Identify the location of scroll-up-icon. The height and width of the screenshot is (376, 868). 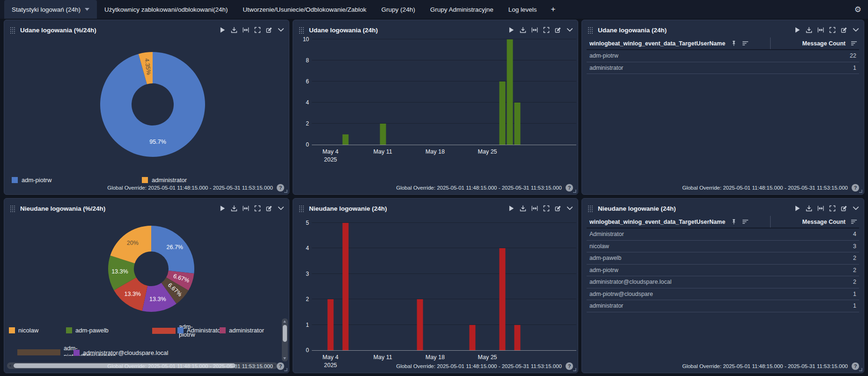
(285, 321).